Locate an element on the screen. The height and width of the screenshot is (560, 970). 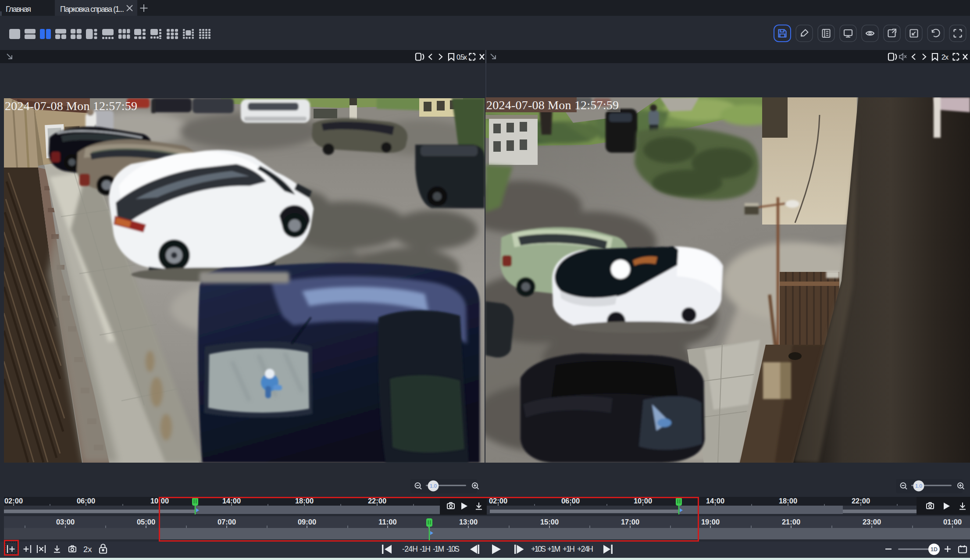
svg-text: 06:00 is located at coordinates (86, 501).